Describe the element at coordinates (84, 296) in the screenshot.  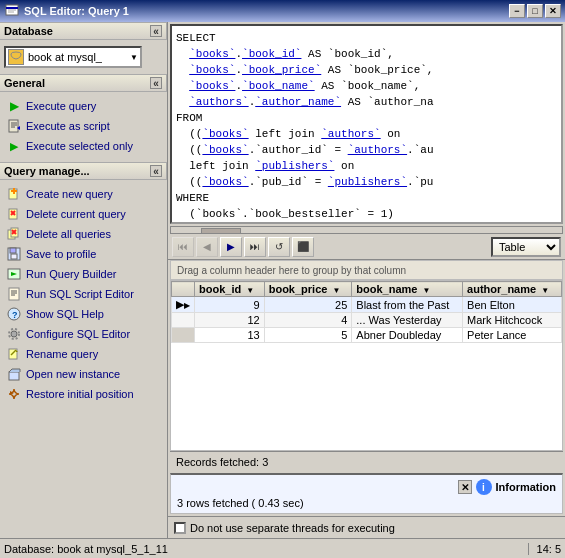
I see `query-manager-section: Create new query Delete current query De…` at that location.